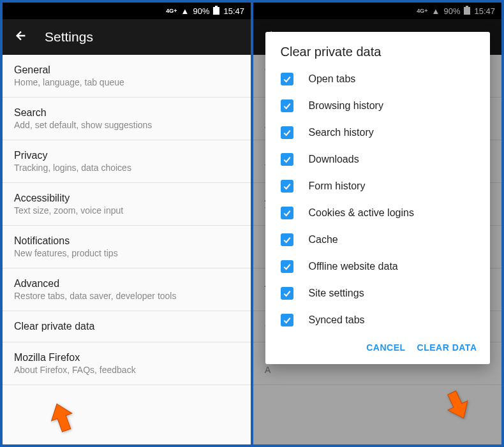  Describe the element at coordinates (447, 348) in the screenshot. I see `clear-data-button: CLEAR DATA` at that location.